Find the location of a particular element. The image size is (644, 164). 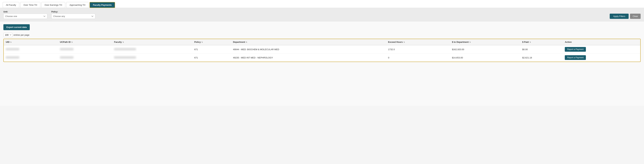

entries-bar: 100 10 25 50 entries per page is located at coordinates (322, 35).